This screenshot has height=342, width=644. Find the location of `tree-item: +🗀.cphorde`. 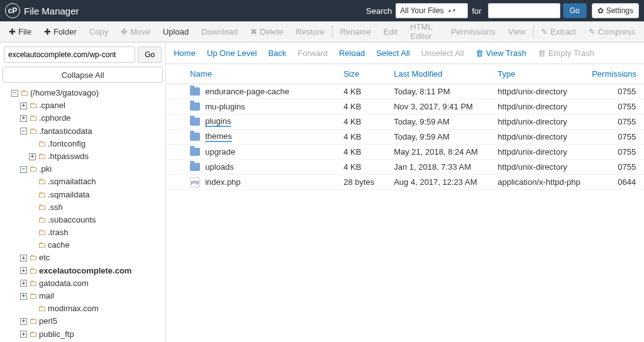

tree-item: +🗀.cphorde is located at coordinates (83, 118).